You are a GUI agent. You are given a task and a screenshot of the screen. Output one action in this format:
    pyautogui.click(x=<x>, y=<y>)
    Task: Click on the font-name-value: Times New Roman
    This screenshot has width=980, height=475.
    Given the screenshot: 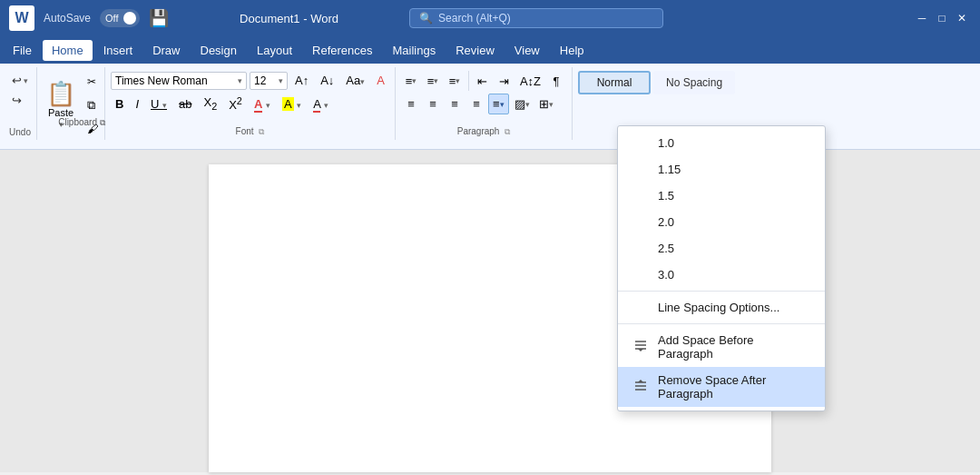 What is the action you would take?
    pyautogui.click(x=162, y=81)
    